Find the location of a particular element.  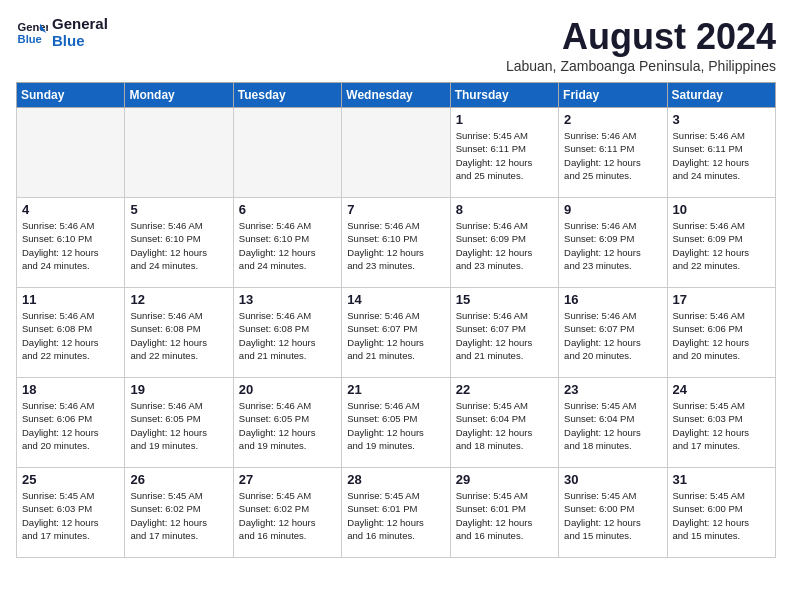

day-number: 31 is located at coordinates (722, 480).